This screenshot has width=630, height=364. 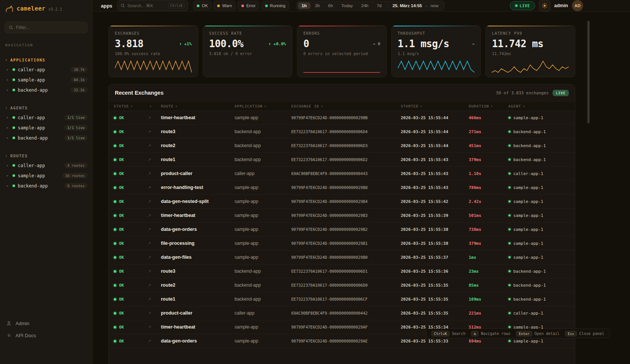 What do you see at coordinates (46, 323) in the screenshot?
I see `admin-link: Admin` at bounding box center [46, 323].